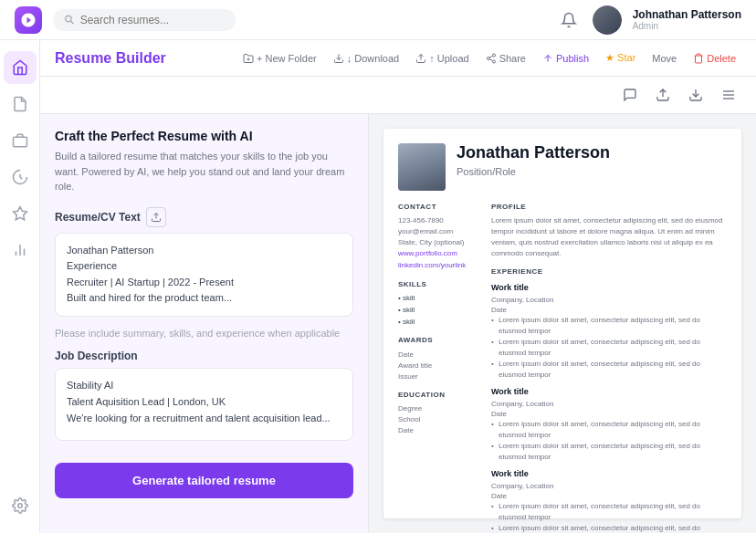  Describe the element at coordinates (548, 58) in the screenshot. I see `publish-icon` at that location.